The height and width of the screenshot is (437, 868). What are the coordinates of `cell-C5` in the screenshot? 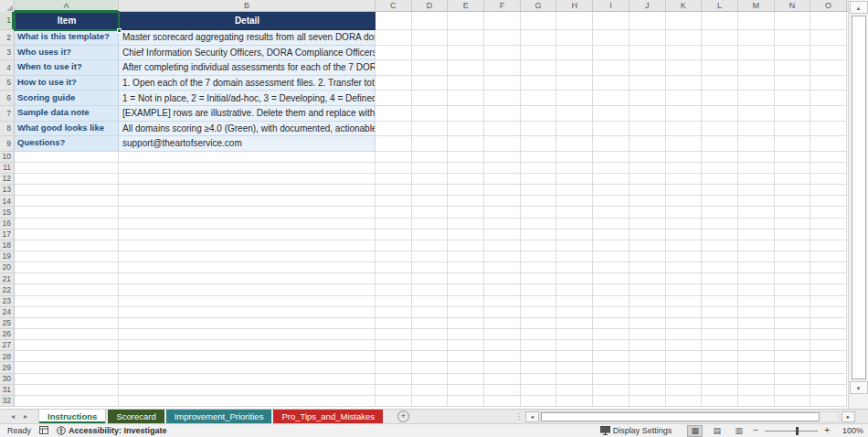 It's located at (394, 84).